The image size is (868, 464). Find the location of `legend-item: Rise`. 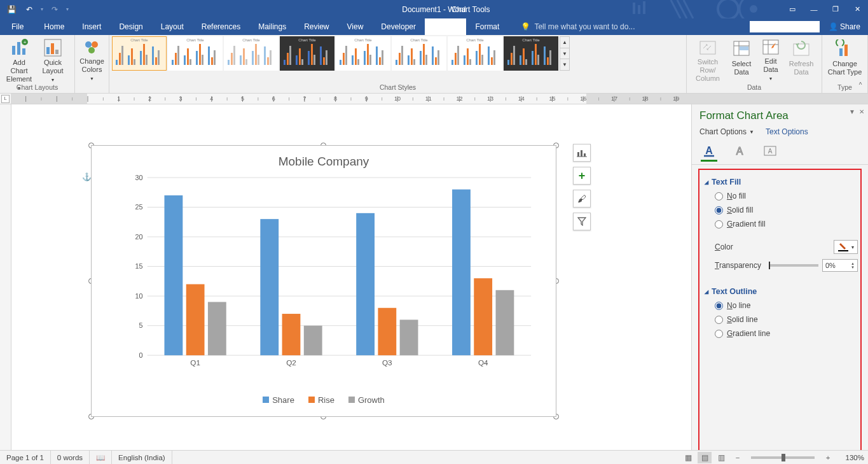

legend-item: Rise is located at coordinates (322, 400).